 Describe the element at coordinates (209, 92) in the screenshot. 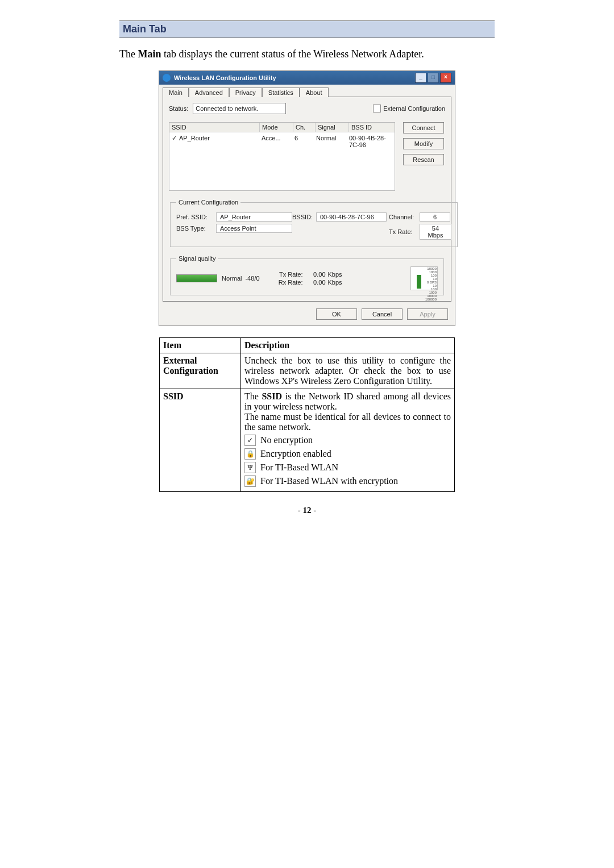

I see `tab-advanced: Advanced` at that location.